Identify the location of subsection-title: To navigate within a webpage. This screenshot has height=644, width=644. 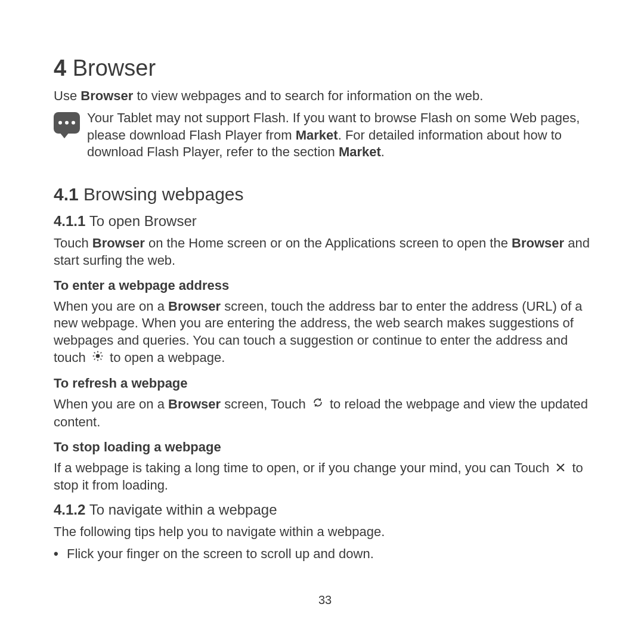
(184, 509).